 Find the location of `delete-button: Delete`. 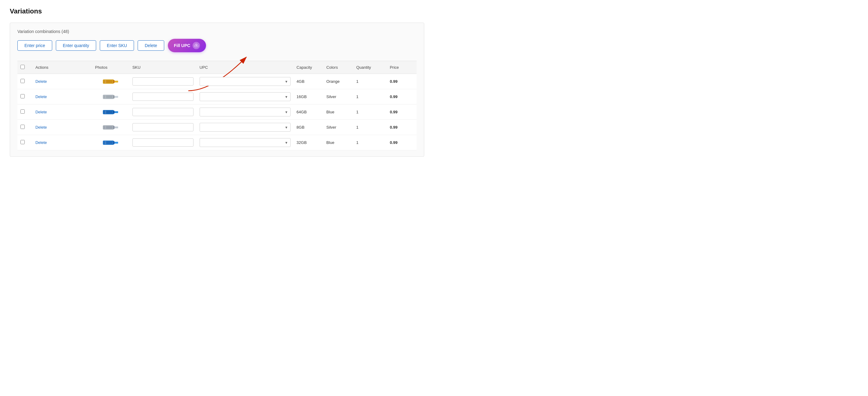

delete-button: Delete is located at coordinates (151, 46).